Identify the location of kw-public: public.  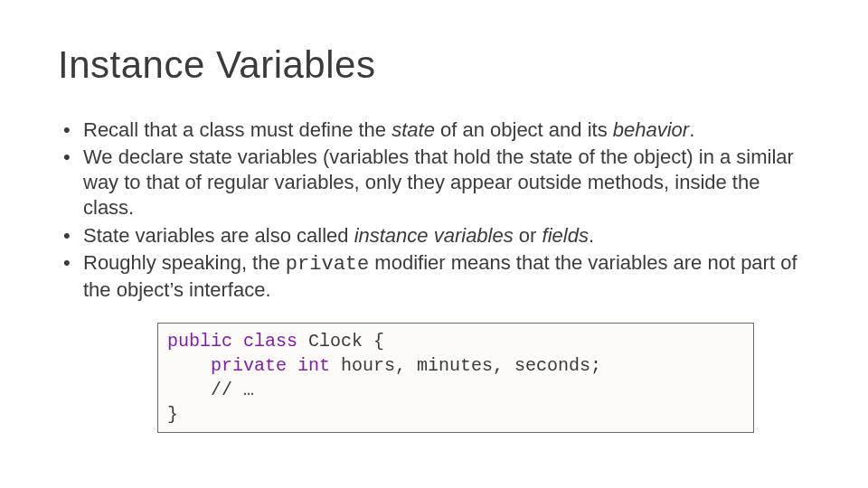
(200, 342).